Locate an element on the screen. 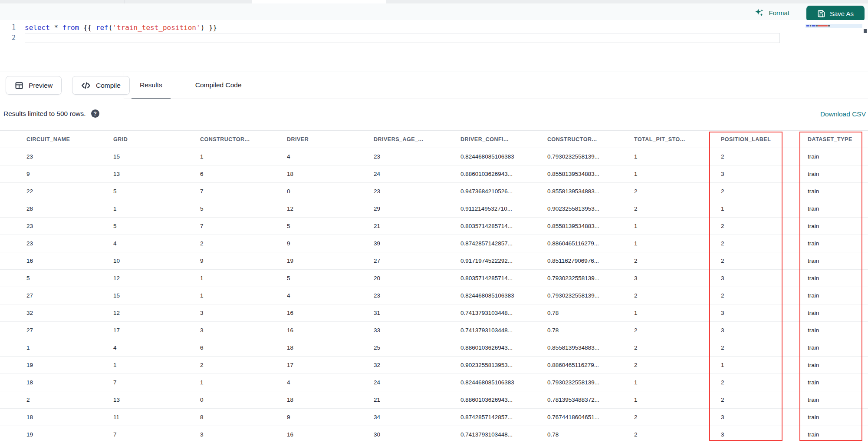  table-cell: 0.8035714285714... is located at coordinates (504, 278).